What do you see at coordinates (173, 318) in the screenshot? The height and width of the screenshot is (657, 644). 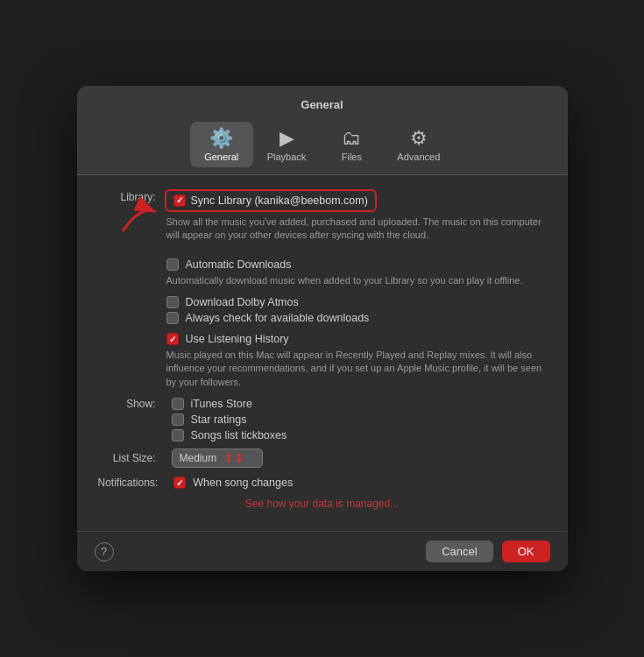 I see `always-check-checkbox` at bounding box center [173, 318].